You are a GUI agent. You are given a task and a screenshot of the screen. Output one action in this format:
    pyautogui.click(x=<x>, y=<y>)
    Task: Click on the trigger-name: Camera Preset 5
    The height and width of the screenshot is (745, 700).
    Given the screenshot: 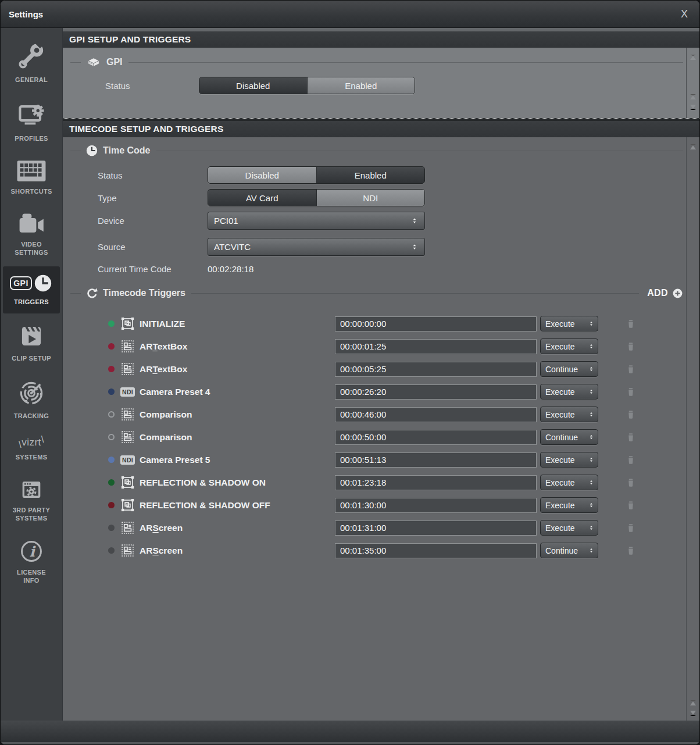 What is the action you would take?
    pyautogui.click(x=237, y=460)
    